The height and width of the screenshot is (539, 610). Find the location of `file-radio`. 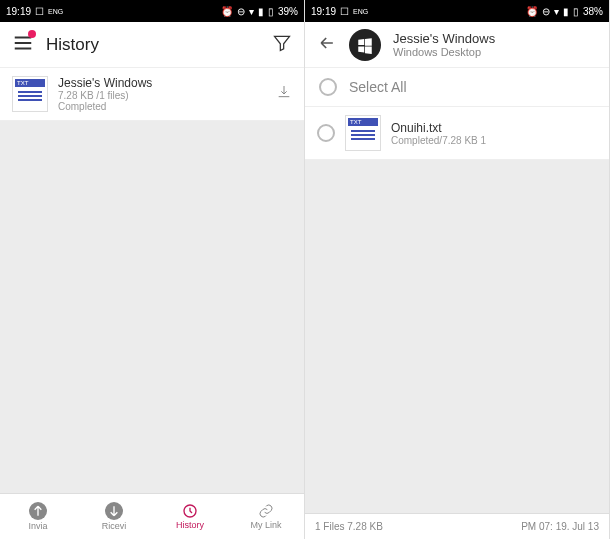

file-radio is located at coordinates (326, 133).